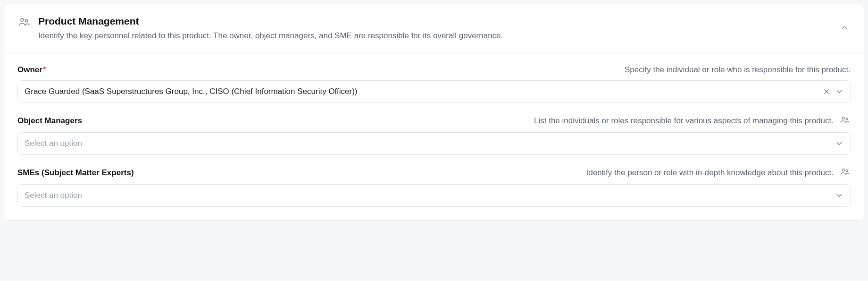 The height and width of the screenshot is (281, 868). I want to click on close-icon, so click(826, 92).